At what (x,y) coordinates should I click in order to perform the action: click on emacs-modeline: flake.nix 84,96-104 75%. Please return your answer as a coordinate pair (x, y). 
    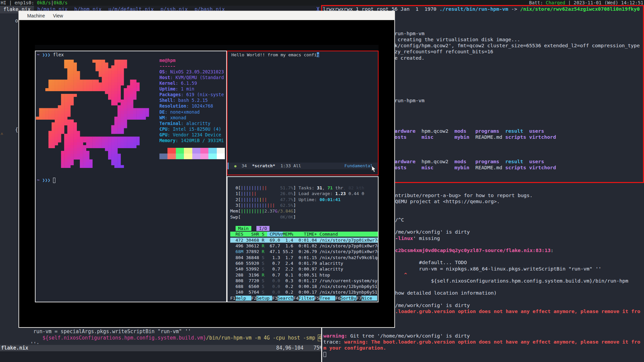
    Looking at the image, I should click on (160, 348).